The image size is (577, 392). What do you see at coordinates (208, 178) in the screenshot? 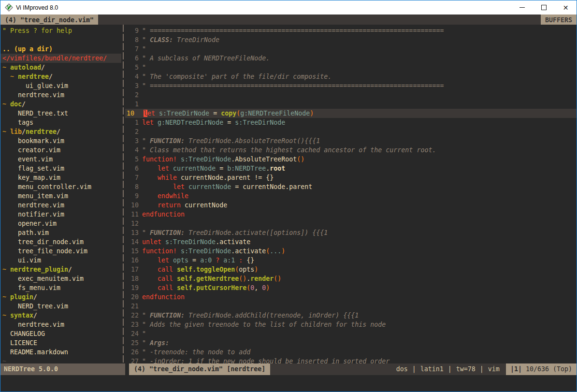
I see `code-text: while currentNode.parent != {}` at bounding box center [208, 178].